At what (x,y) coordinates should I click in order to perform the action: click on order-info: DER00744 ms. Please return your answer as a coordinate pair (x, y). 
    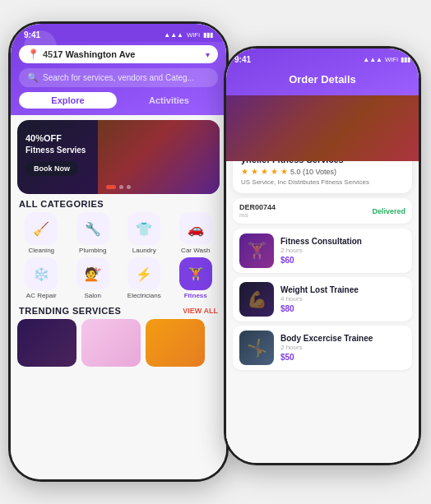
    Looking at the image, I should click on (257, 210).